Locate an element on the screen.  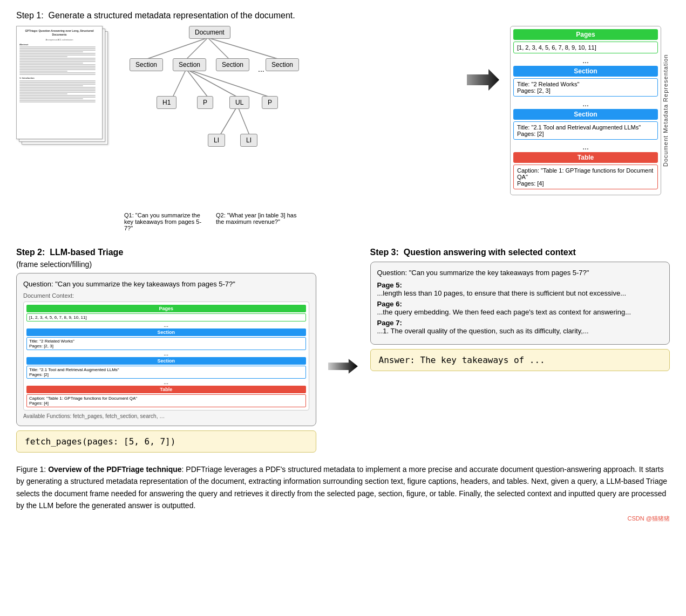
step3-page6-label: Page 6: is located at coordinates (390, 304).